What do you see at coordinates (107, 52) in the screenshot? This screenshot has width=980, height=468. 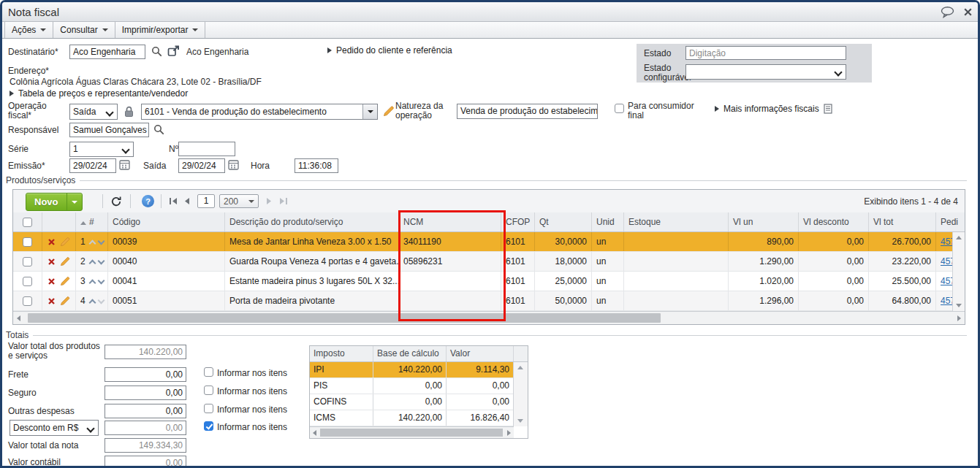 I see `destinatario-input: Aco Engenharia` at bounding box center [107, 52].